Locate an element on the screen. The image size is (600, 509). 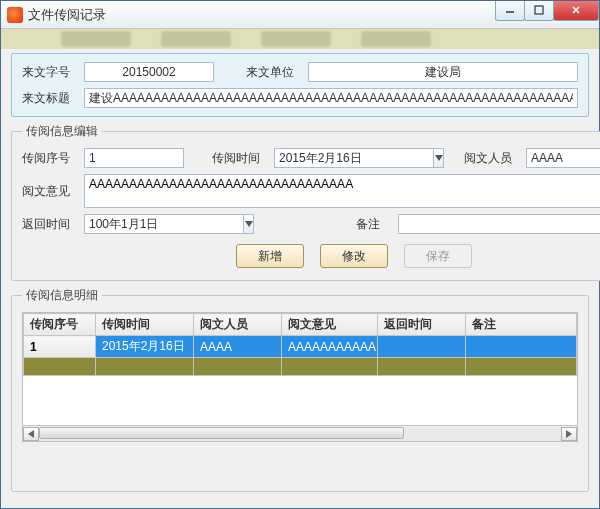
background-tabs is located at coordinates (300, 39).